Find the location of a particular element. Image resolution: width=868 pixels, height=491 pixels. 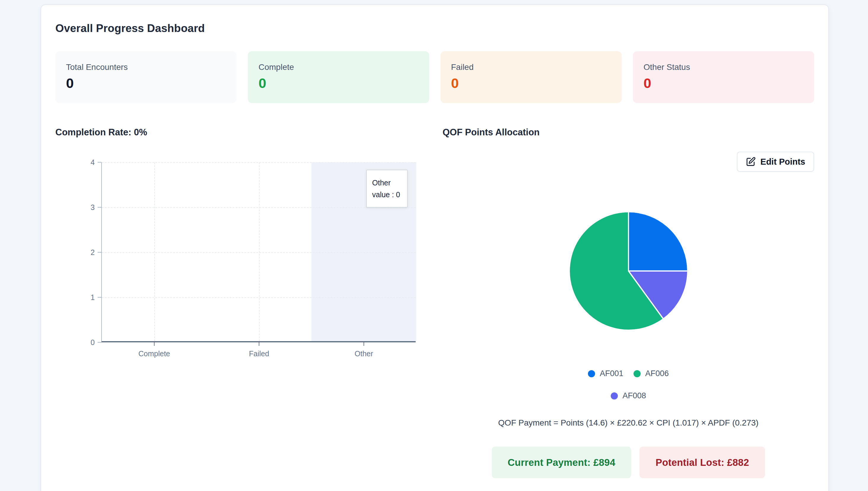

stat-label: Complete is located at coordinates (338, 67).